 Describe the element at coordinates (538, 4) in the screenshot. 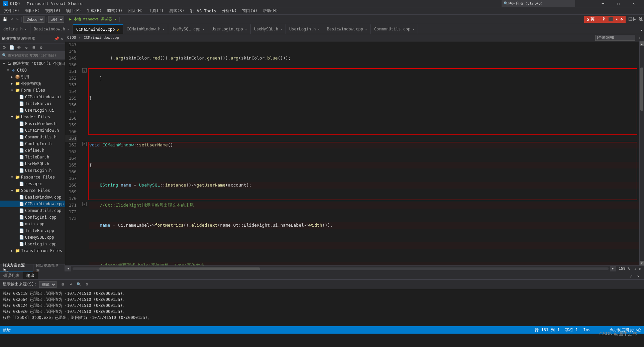

I see `title-search: 🔍 快速启动 (Ctrl+Q)` at that location.